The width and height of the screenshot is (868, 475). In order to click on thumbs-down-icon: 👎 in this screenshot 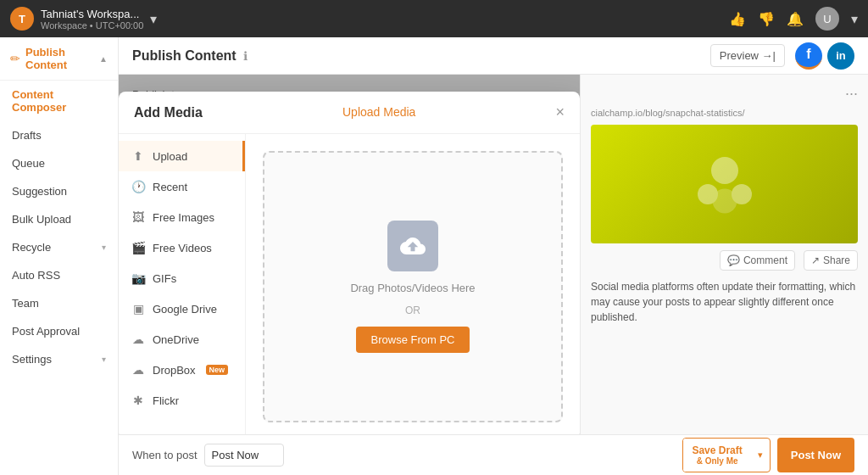, I will do `click(766, 19)`.